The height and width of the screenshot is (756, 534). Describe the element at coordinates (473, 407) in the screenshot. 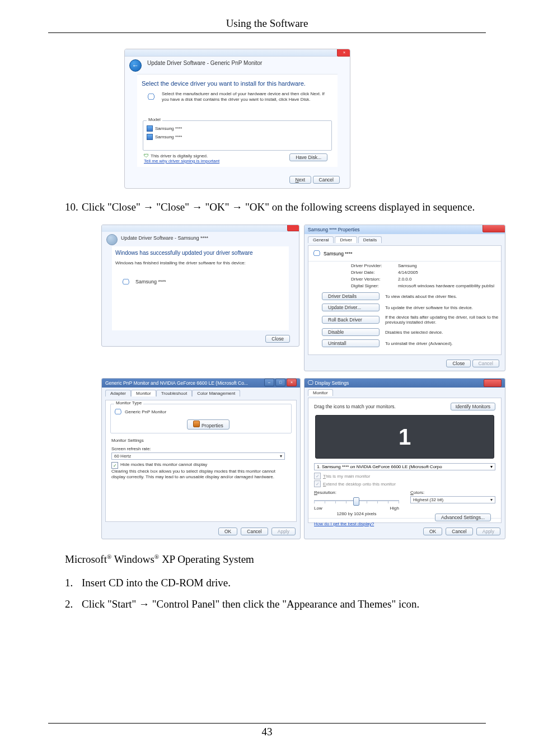

I see `identify-monitors-button: Identify Monitors` at that location.